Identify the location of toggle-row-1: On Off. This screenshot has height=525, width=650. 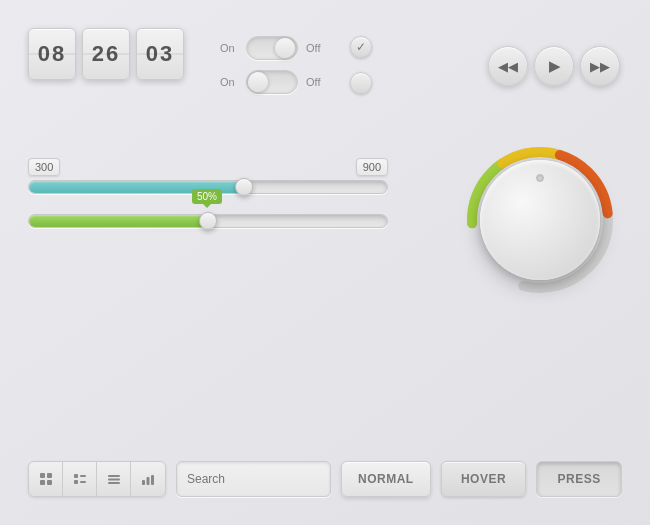
(272, 48).